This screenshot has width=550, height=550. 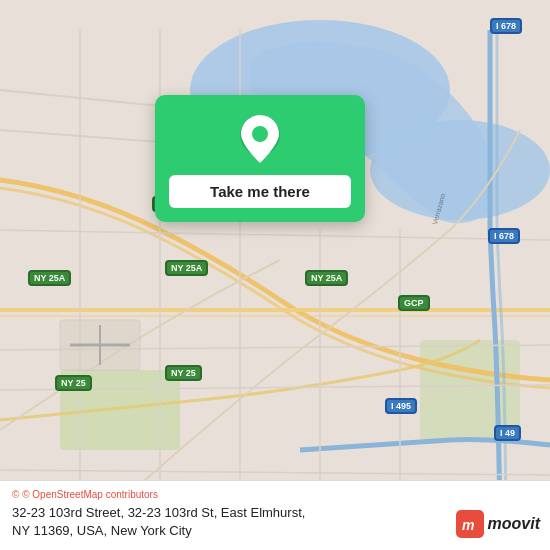 What do you see at coordinates (414, 303) in the screenshot?
I see `gcp-badge-right: GCP` at bounding box center [414, 303].